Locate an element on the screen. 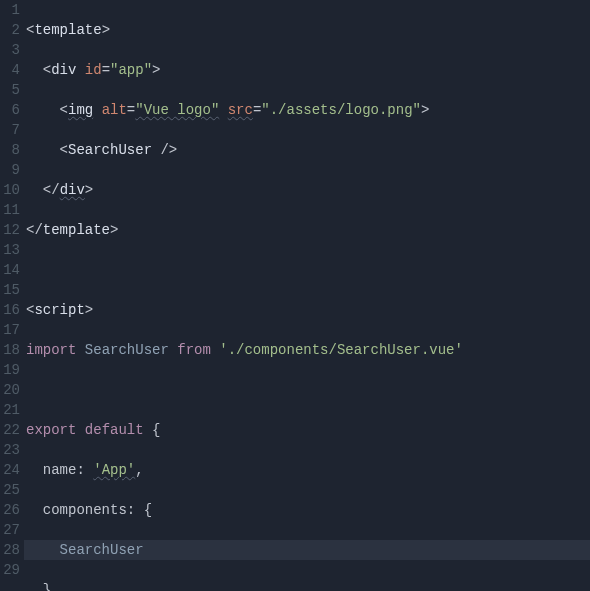 This screenshot has width=590, height=591. line-number: 14 is located at coordinates (10, 270).